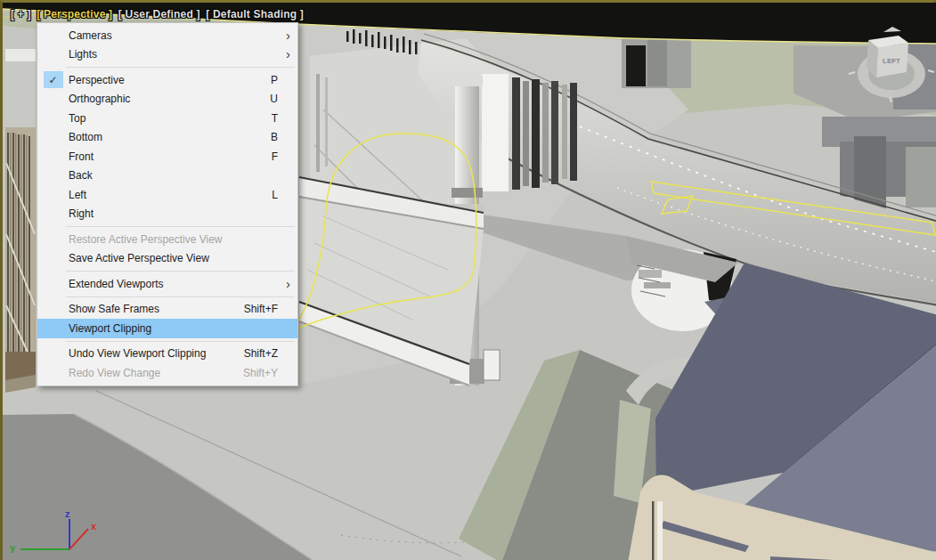  What do you see at coordinates (167, 138) in the screenshot?
I see `menu-item-bottom: Bottom B` at bounding box center [167, 138].